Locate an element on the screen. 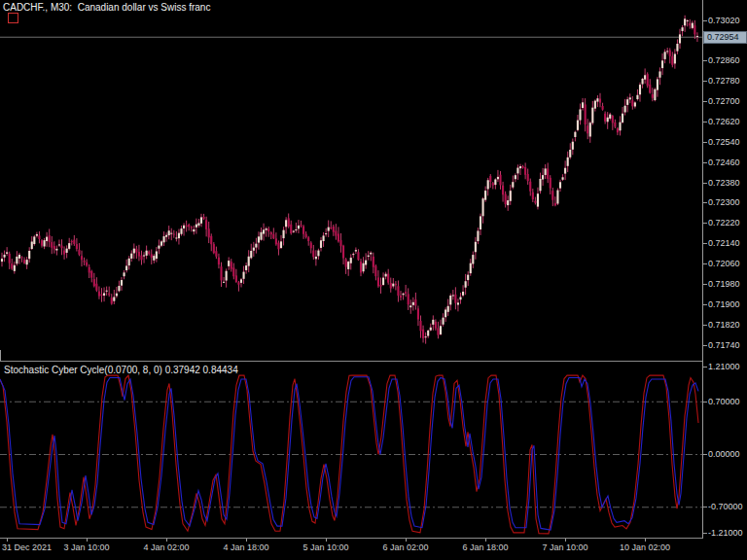  price-axis-label: 0.72140 is located at coordinates (724, 243).